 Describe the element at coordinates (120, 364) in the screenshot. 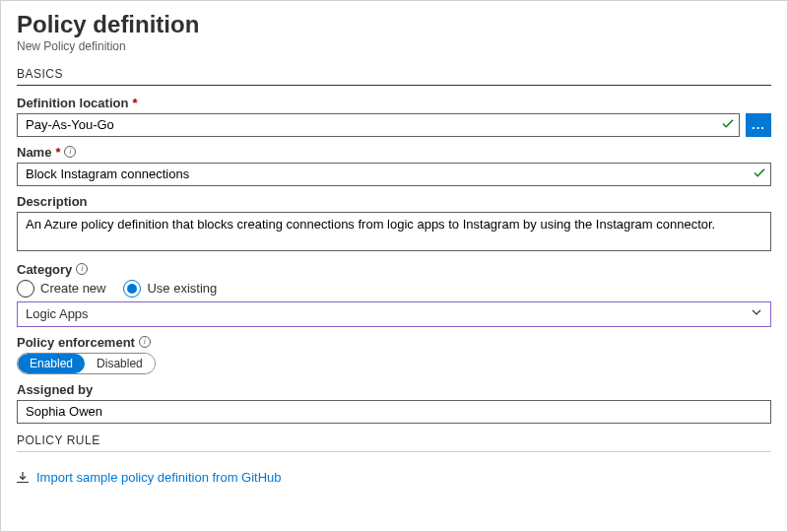

I see `toggle-disabled: Disabled` at that location.